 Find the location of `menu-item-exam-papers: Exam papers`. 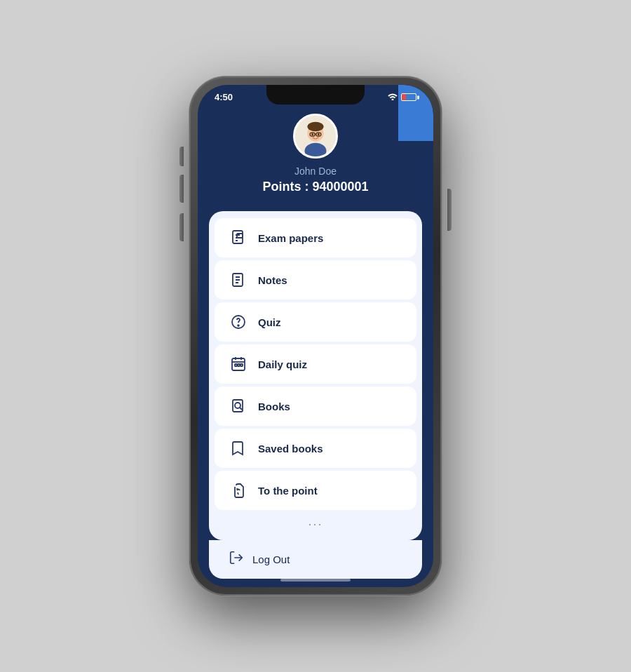

menu-item-exam-papers: Exam papers is located at coordinates (316, 238).